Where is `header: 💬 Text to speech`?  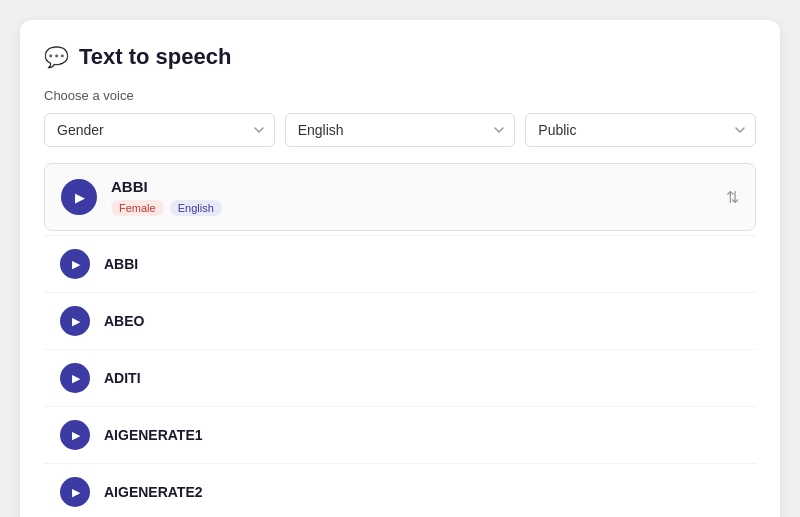 header: 💬 Text to speech is located at coordinates (400, 57).